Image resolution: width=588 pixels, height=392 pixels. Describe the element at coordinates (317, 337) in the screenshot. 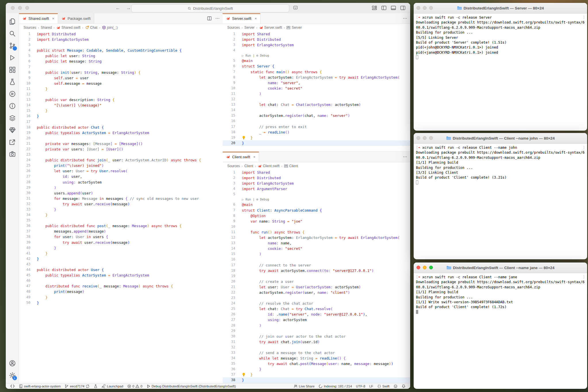

I see `code-line: 30 // join our user actor to the chat ac…` at that location.